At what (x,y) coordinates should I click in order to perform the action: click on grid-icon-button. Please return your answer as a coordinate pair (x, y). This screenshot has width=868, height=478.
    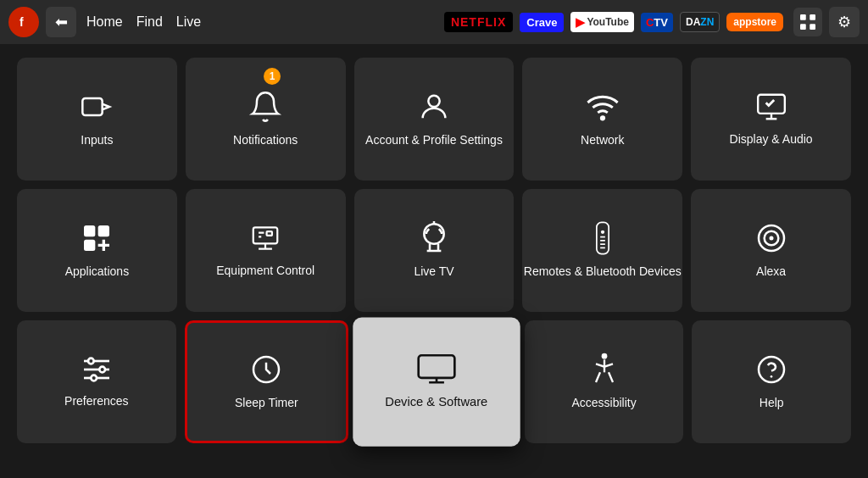
    Looking at the image, I should click on (808, 22).